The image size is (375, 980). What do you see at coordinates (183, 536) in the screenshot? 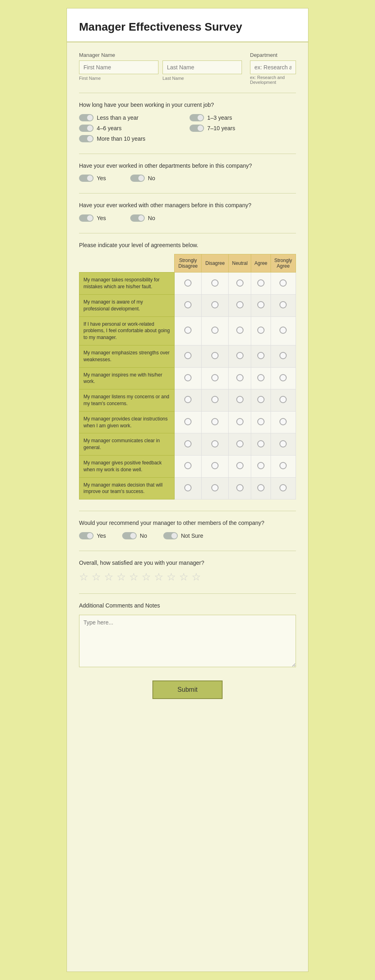
I see `q4-option-not-sure: Not Sure` at bounding box center [183, 536].